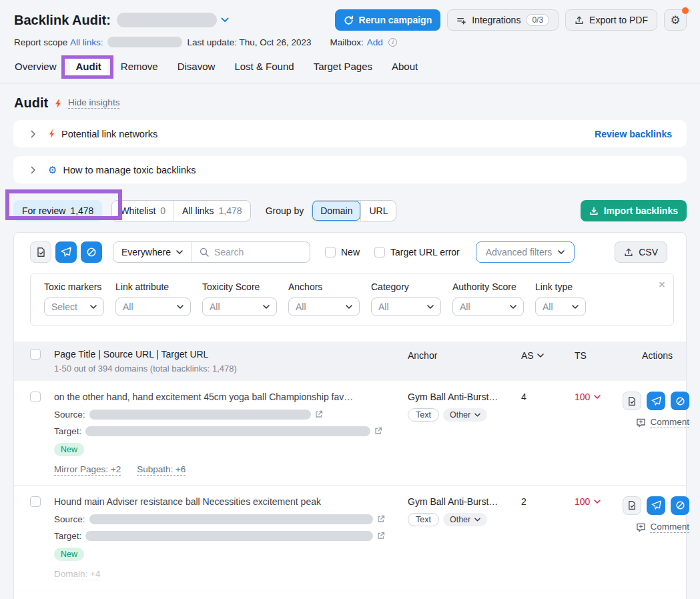 The height and width of the screenshot is (599, 700). What do you see at coordinates (224, 354) in the screenshot?
I see `column-page-title: Page Title | Source URL | Target URL` at bounding box center [224, 354].